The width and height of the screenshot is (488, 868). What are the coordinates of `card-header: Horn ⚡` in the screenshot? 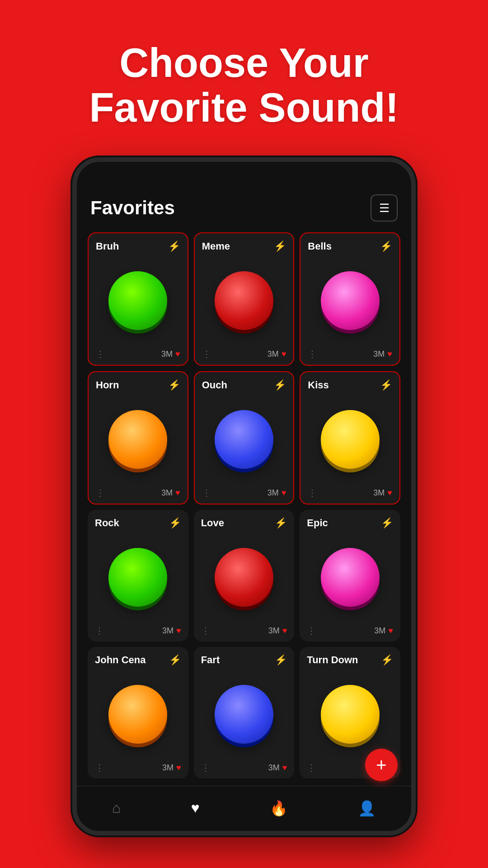 It's located at (138, 385).